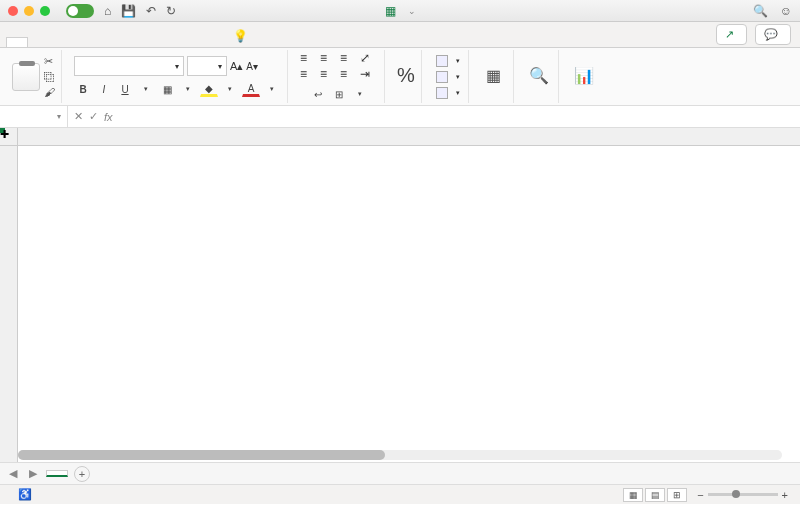 The width and height of the screenshot is (800, 522). Describe the element at coordinates (13, 11) in the screenshot. I see `close-window` at that location.